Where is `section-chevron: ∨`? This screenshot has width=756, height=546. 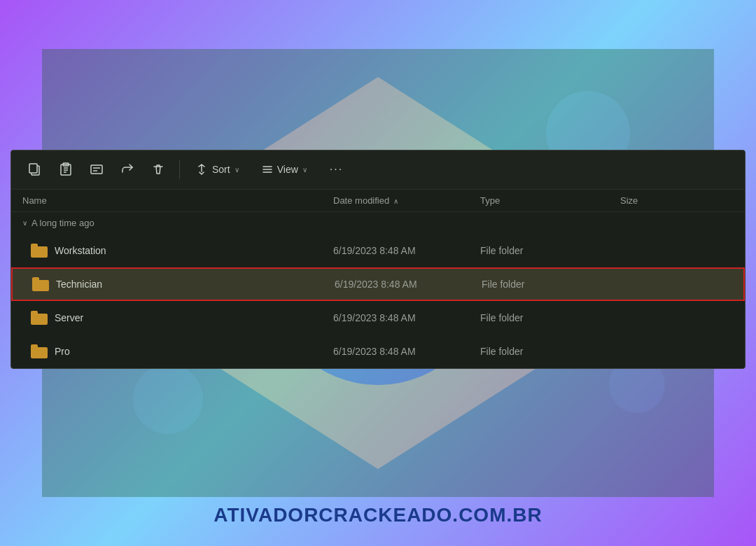
section-chevron: ∨ is located at coordinates (25, 223).